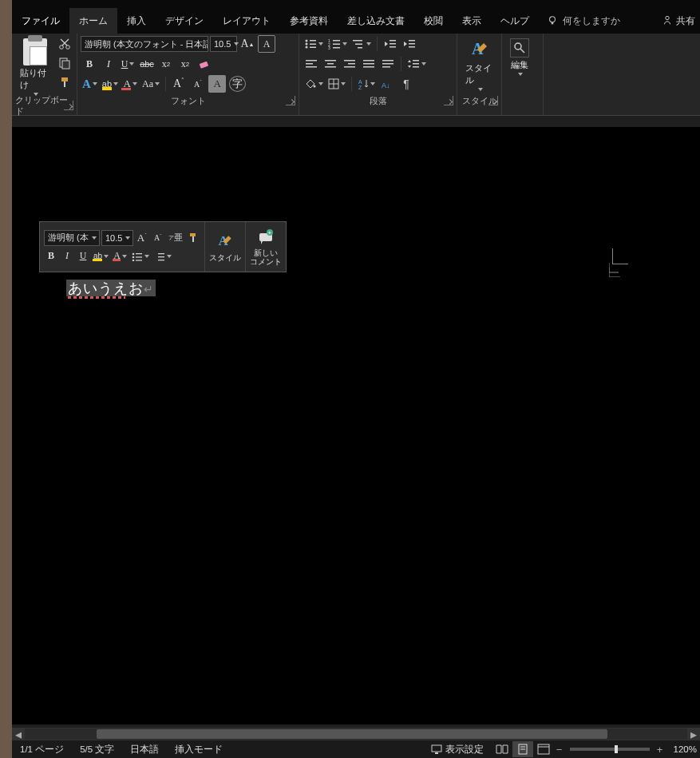  Describe the element at coordinates (69, 105) in the screenshot. I see `clipboard-dialog-launcher` at that location.